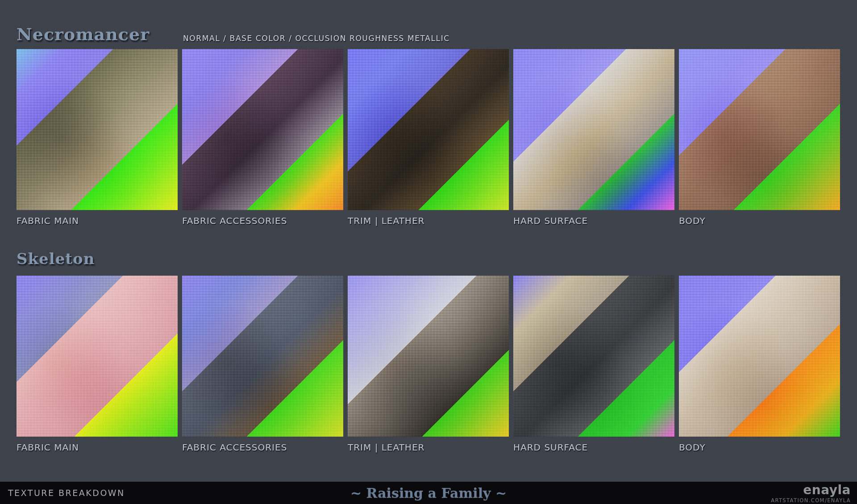 The image size is (857, 504). Describe the element at coordinates (83, 34) in the screenshot. I see `section-title-necromancer: Necromancer` at that location.